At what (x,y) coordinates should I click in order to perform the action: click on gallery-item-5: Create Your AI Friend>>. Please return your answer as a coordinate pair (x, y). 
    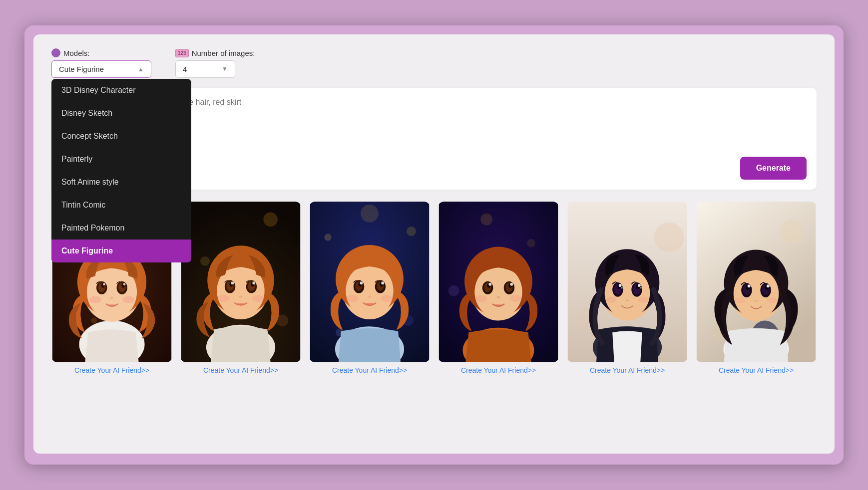
    Looking at the image, I should click on (627, 288).